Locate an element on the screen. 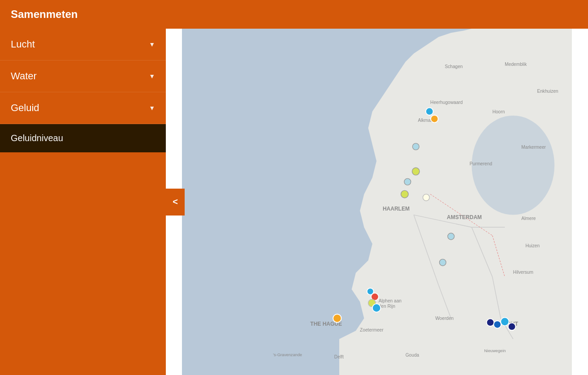 The height and width of the screenshot is (375, 588). svg-text: Hilversum is located at coordinates (523, 272).